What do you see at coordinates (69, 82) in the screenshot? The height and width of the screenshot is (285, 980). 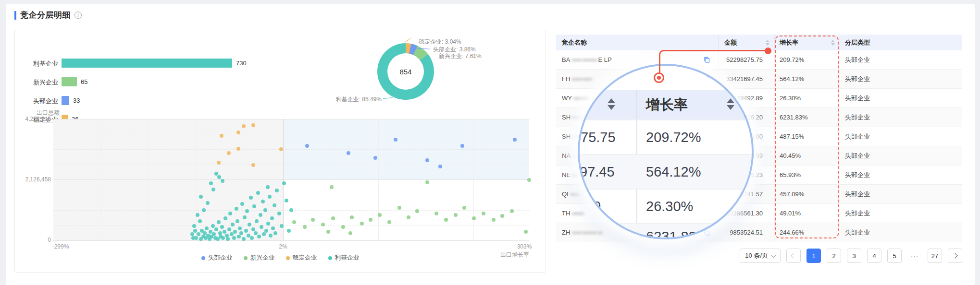 I see `bar-新兴企业` at bounding box center [69, 82].